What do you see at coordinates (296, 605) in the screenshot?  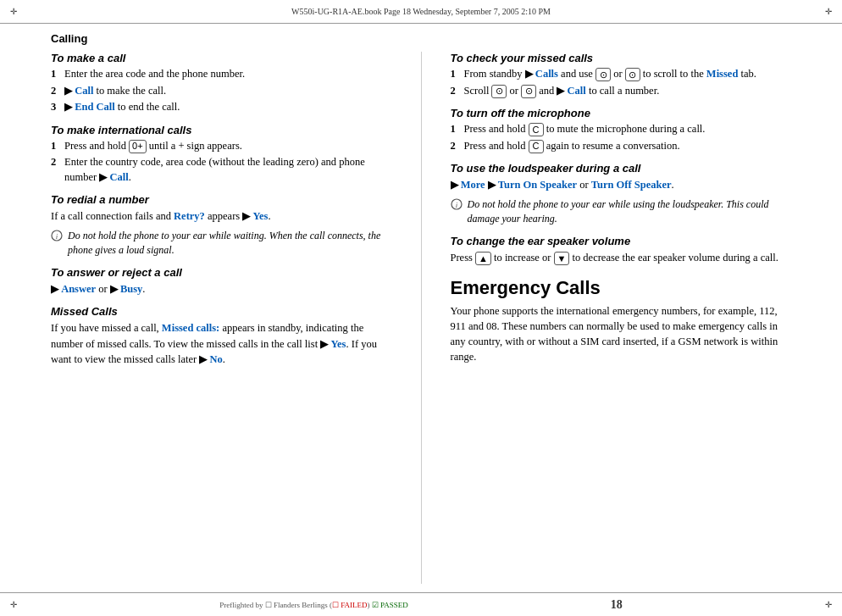 I see `preflight-company: ☐ Flanders Berlings` at bounding box center [296, 605].